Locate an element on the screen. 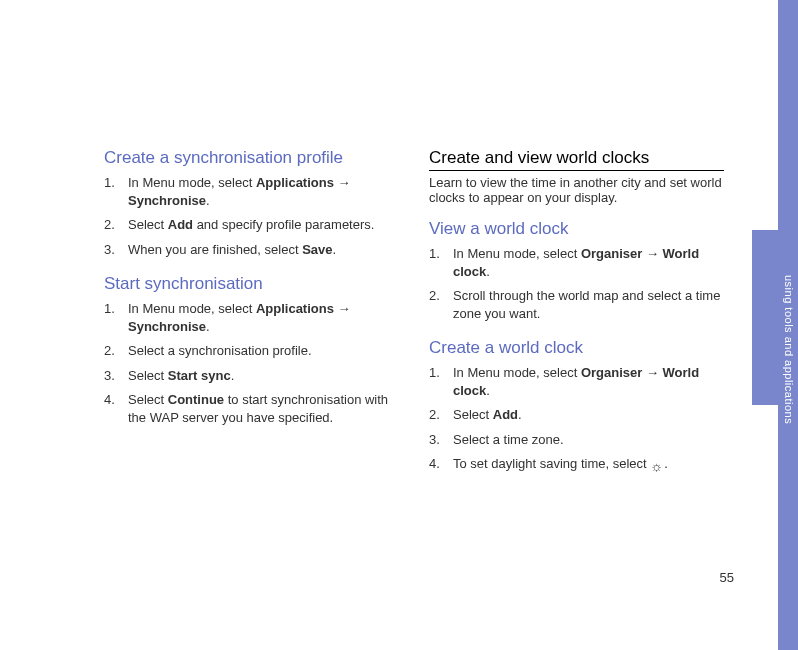 This screenshot has width=798, height=650. list-item: Select Continue to start synchronisation… is located at coordinates (252, 408).